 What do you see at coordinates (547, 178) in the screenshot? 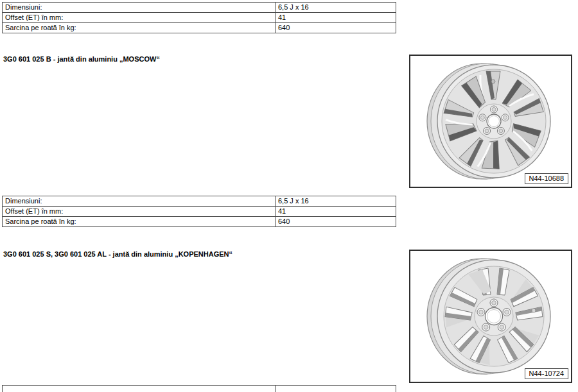
I see `figure-label: N44-10688` at bounding box center [547, 178].